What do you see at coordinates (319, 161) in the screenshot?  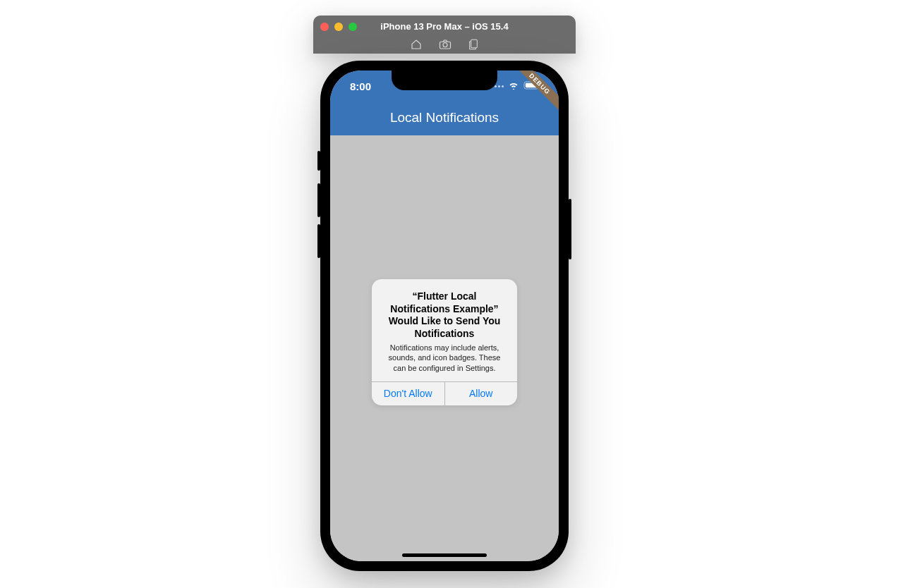 I see `mute-switch` at bounding box center [319, 161].